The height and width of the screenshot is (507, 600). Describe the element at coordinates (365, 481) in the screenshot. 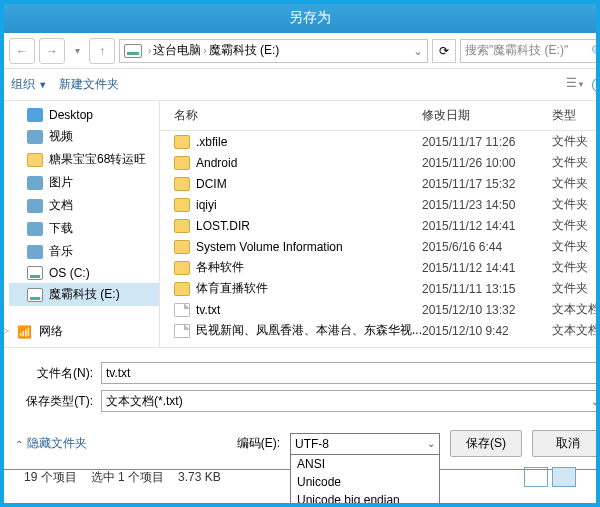

I see `encoding-dropdown: ANSIUnicodeUnicode big endianUTF-8` at that location.